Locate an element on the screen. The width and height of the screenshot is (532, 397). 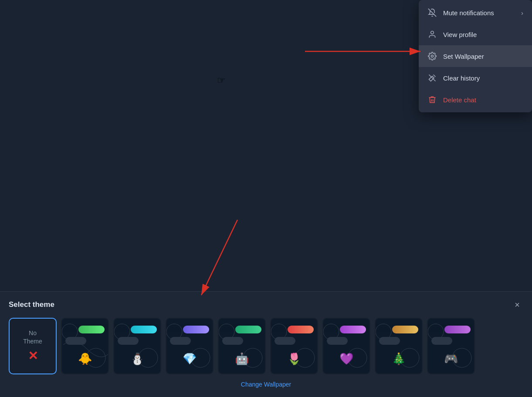
menu-item-clear-history: Clear history is located at coordinates (475, 78).